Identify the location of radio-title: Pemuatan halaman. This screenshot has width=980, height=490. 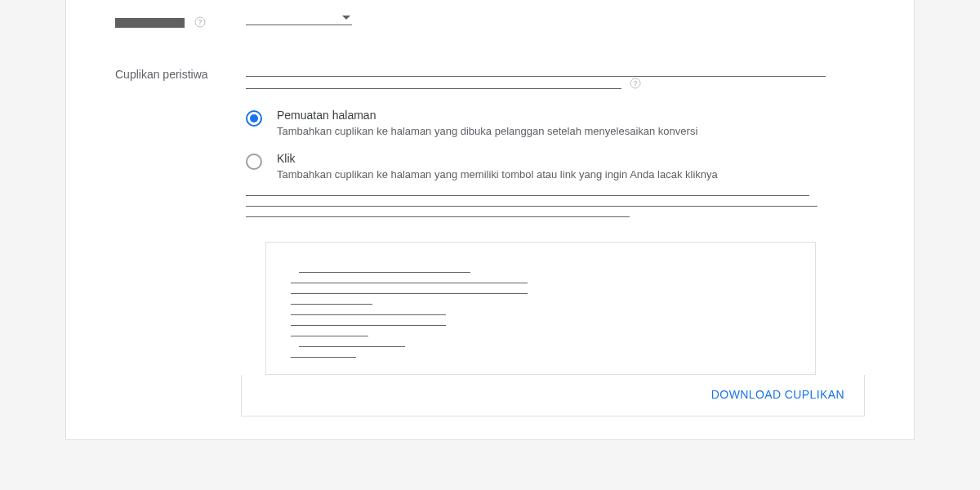
(487, 115).